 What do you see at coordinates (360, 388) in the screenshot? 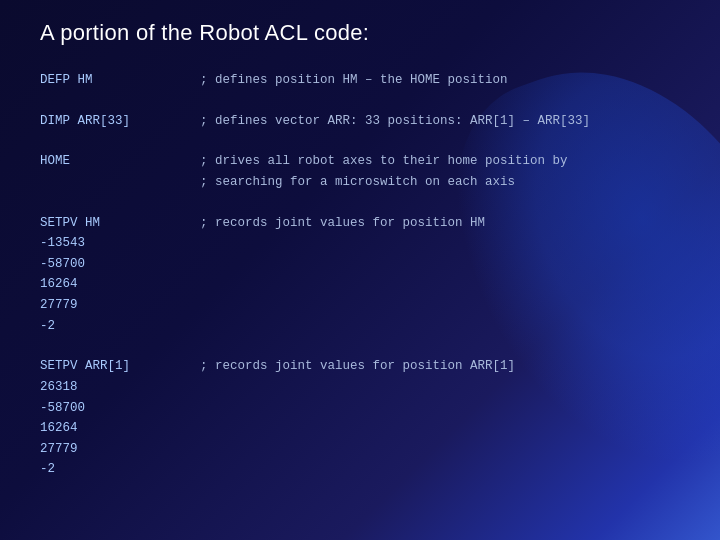
I see `code-line: 26318` at bounding box center [360, 388].